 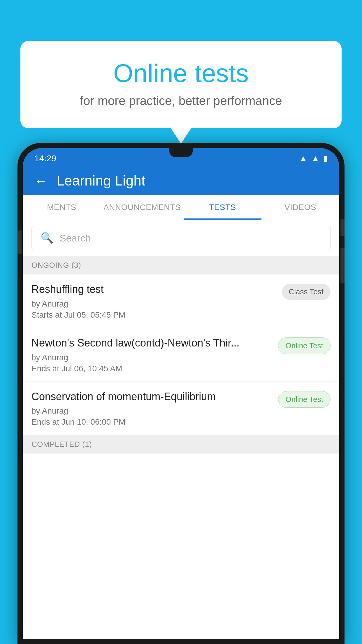 What do you see at coordinates (47, 238) in the screenshot?
I see `search-icon: 🔍` at bounding box center [47, 238].